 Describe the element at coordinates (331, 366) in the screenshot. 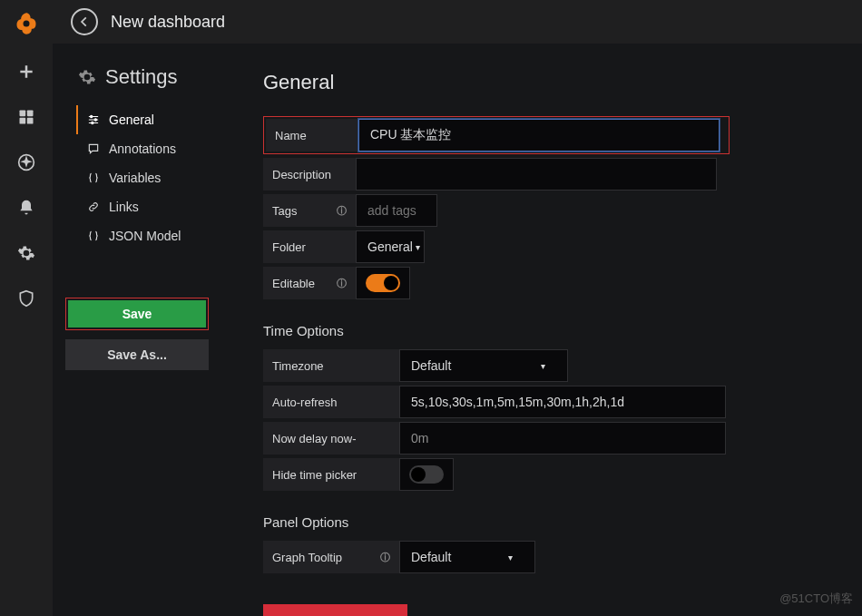

I see `timezone-label: Timezone` at that location.